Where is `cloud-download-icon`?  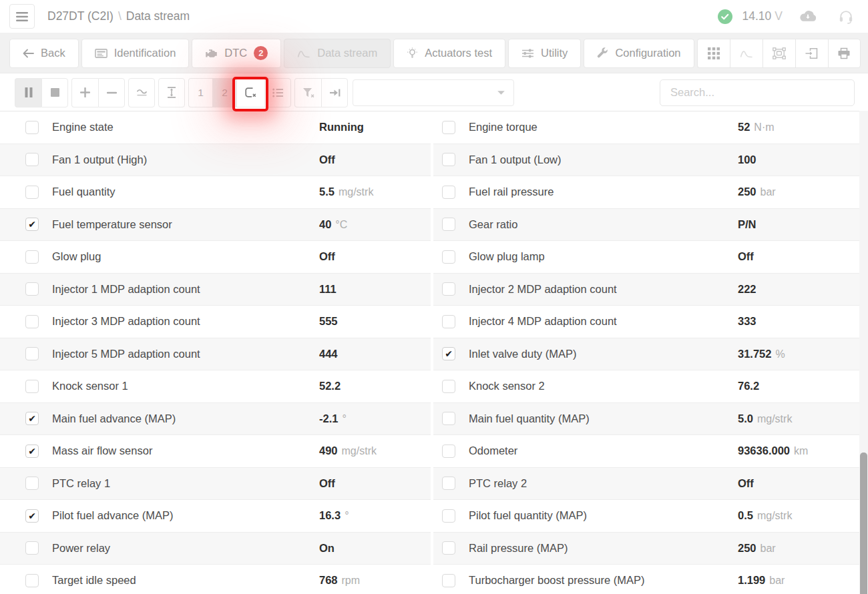
cloud-download-icon is located at coordinates (808, 16).